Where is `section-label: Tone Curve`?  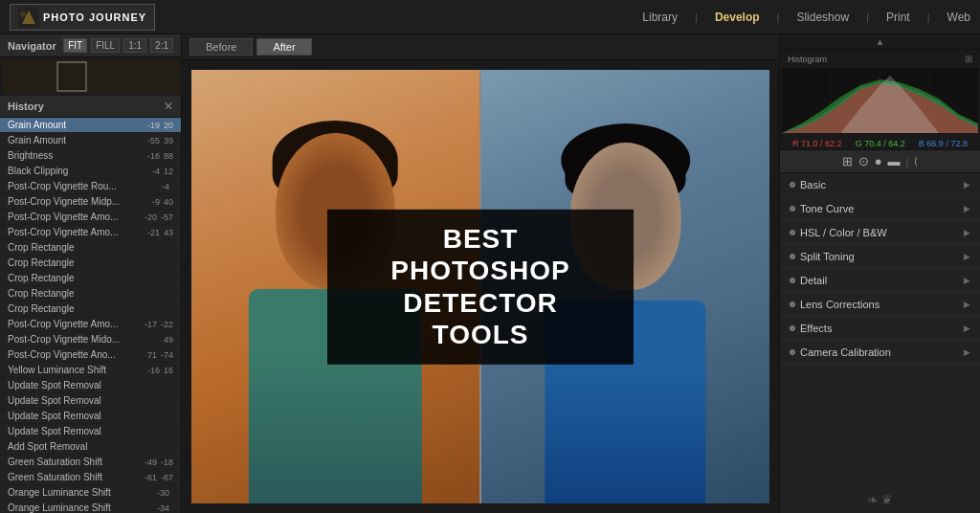 section-label: Tone Curve is located at coordinates (827, 209).